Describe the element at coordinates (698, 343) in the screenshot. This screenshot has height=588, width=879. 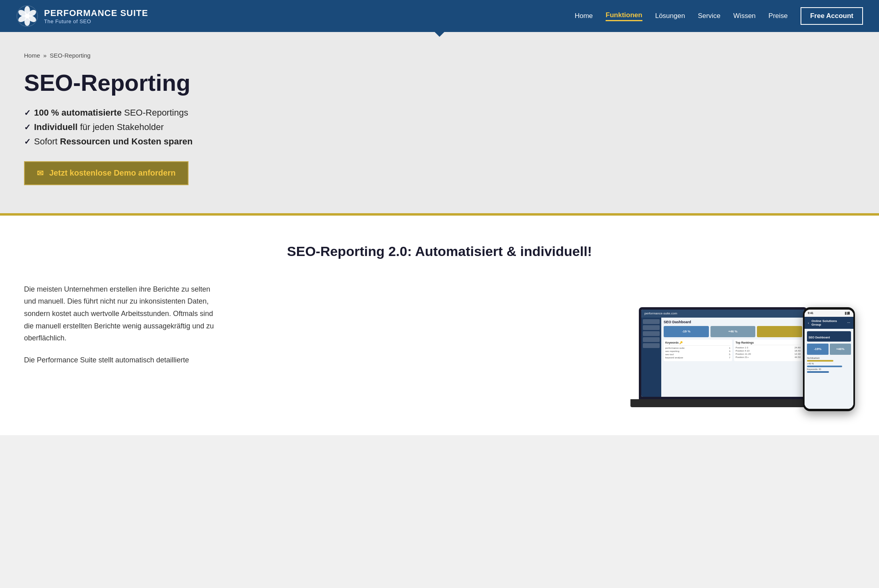
I see `laptop-table-keywords-header: Keywords 🔑` at that location.